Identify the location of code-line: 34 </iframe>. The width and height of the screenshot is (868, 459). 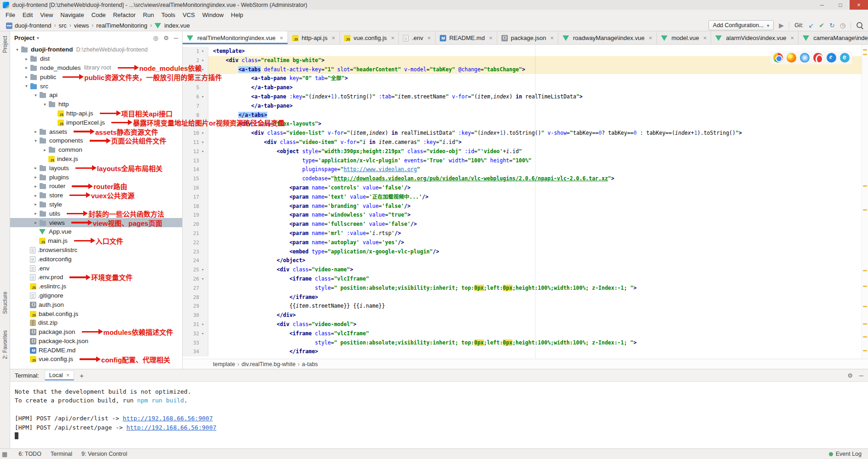
(525, 352).